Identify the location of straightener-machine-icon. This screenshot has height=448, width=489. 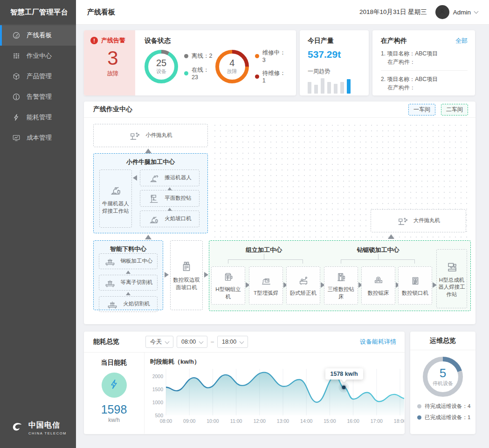
(303, 280).